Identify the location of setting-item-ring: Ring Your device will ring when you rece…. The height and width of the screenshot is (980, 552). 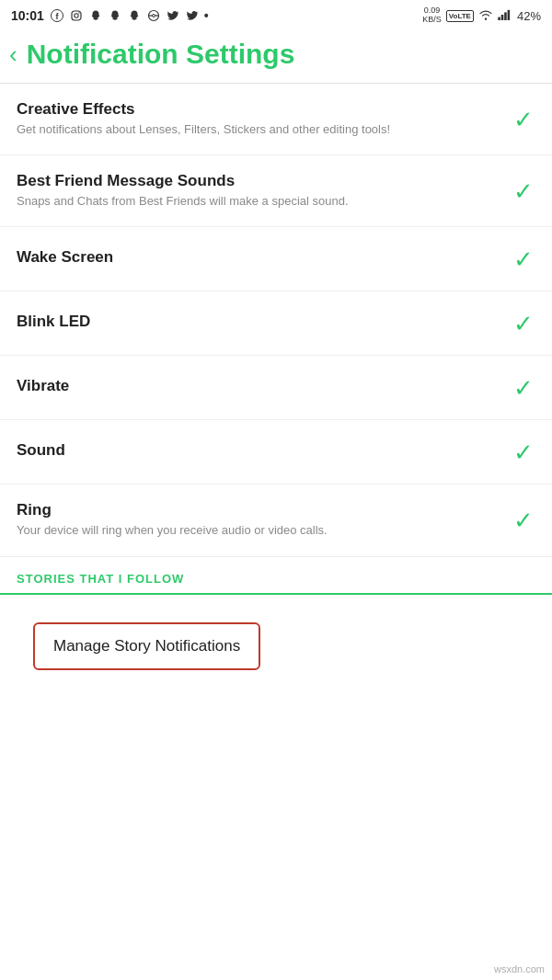
(276, 520).